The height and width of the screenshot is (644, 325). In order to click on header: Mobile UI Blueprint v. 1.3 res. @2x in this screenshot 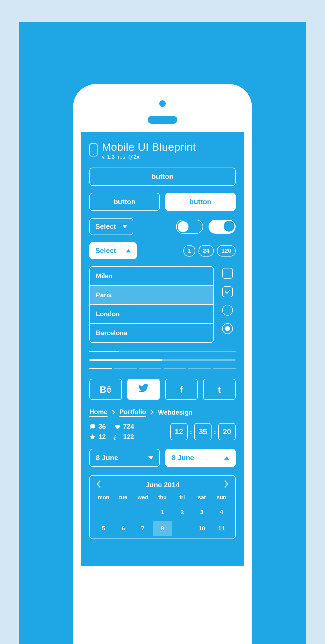, I will do `click(162, 150)`.